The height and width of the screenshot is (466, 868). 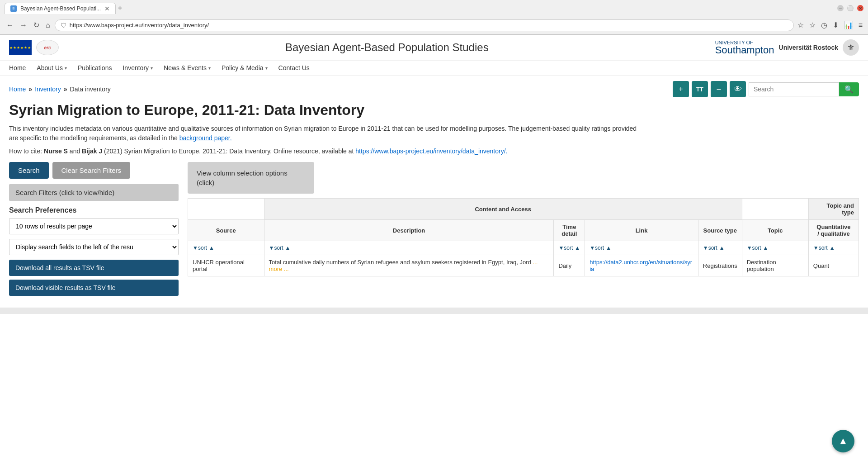 What do you see at coordinates (641, 266) in the screenshot?
I see `data-link: https://data2.unhcr.org/en/situations/sy…` at bounding box center [641, 266].